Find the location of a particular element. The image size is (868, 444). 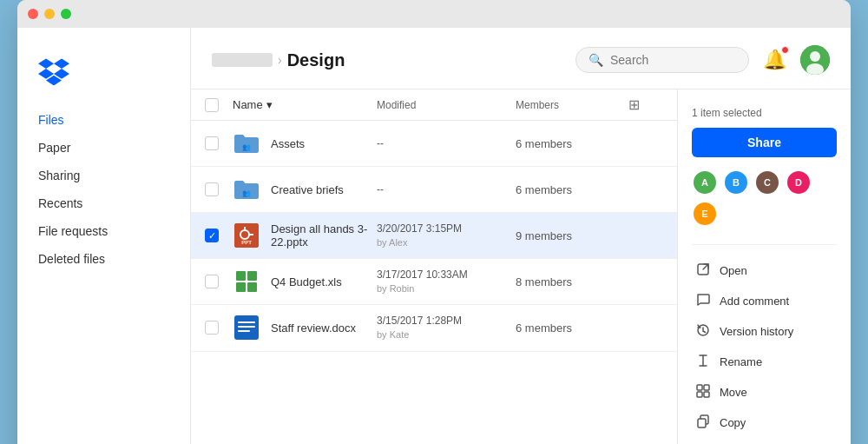

table-row: 👥 Assets -- 6 members is located at coordinates (434, 144).